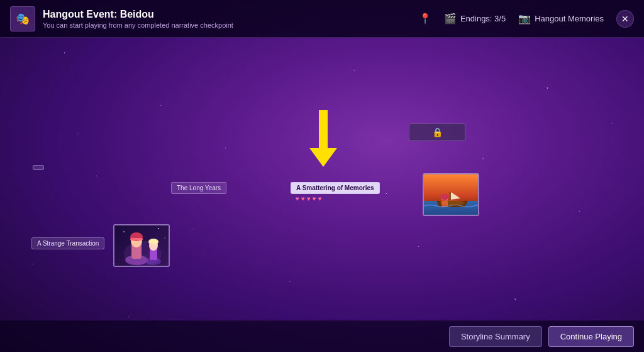 This screenshot has width=644, height=352. What do you see at coordinates (23, 19) in the screenshot?
I see `event-icon: 🎭` at bounding box center [23, 19].